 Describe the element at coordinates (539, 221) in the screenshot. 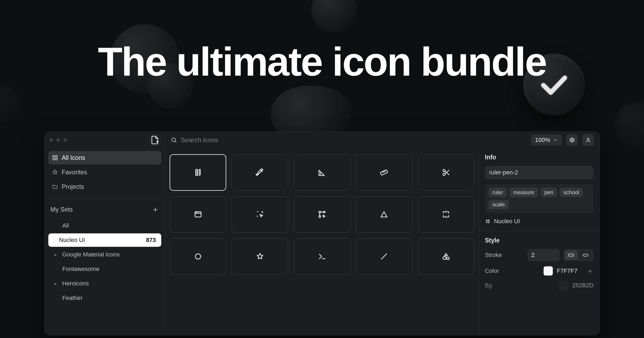

I see `iconset-link: Nucleo UI` at that location.